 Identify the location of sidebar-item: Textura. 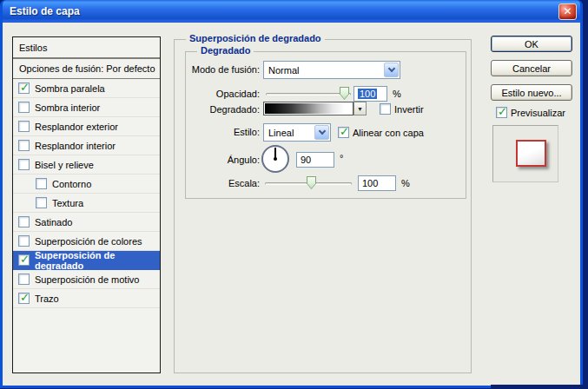
(87, 203).